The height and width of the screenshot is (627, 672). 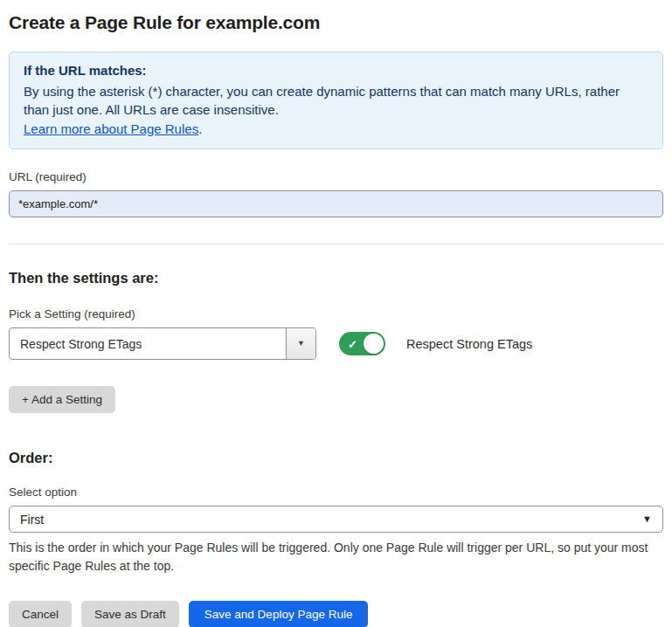 I want to click on add-setting-button: + Add a Setting, so click(x=62, y=400).